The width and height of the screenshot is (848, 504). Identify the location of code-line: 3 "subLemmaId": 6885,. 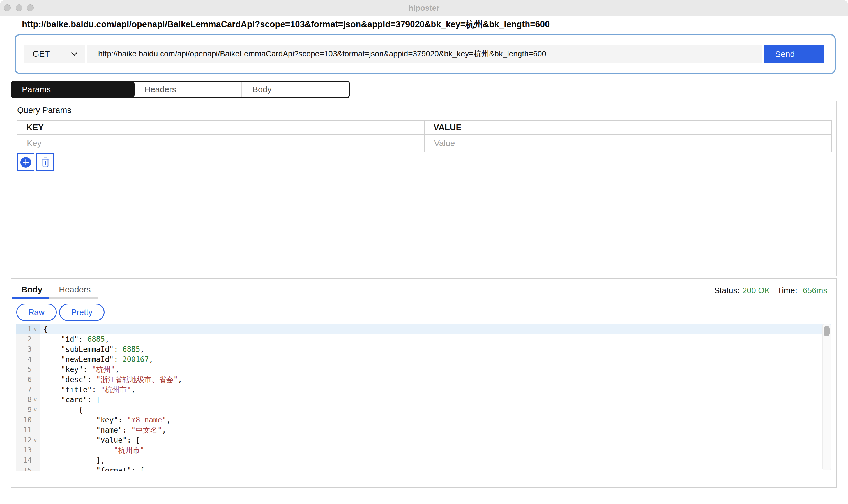
(424, 349).